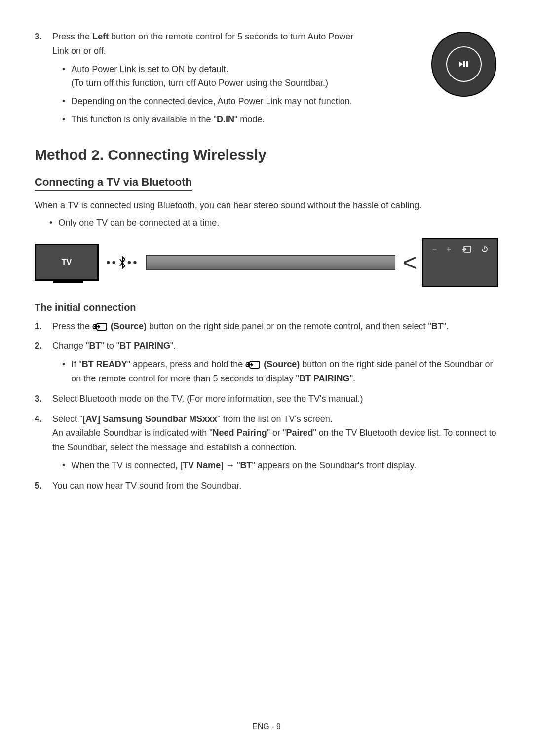 This screenshot has height=756, width=533. Describe the element at coordinates (274, 223) in the screenshot. I see `bullet-item: • Only one TV can be connected at a time…` at that location.